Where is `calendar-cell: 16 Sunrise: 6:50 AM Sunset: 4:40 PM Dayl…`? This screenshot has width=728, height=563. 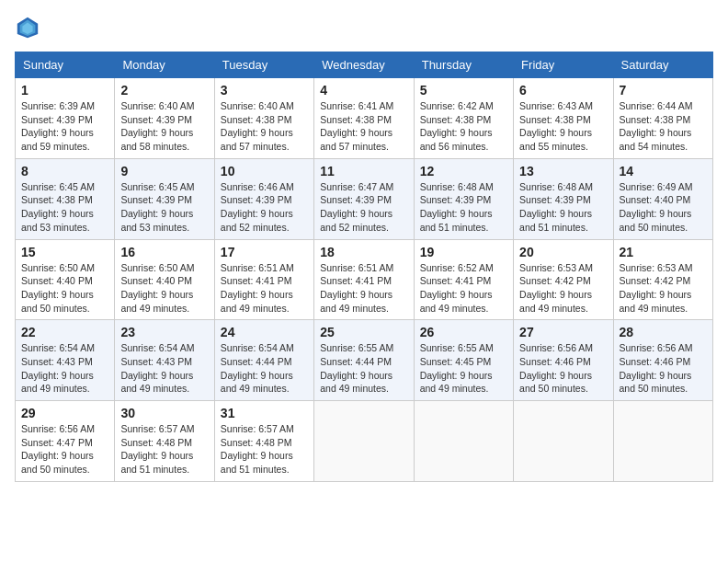 calendar-cell: 16 Sunrise: 6:50 AM Sunset: 4:40 PM Dayl… is located at coordinates (165, 280).